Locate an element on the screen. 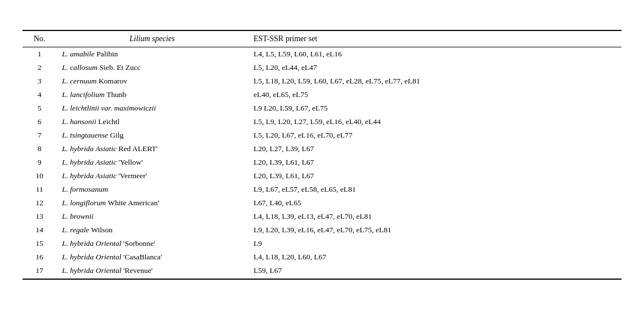 This screenshot has height=309, width=644. table-row: 17L. hybrida Oriental 'Revenue'L59, L67 is located at coordinates (322, 272).